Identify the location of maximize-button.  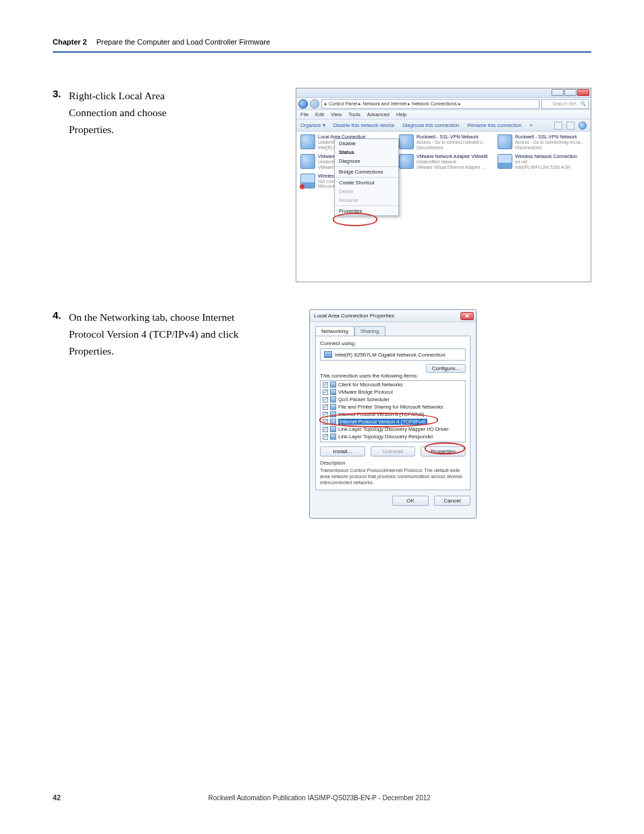
(570, 93).